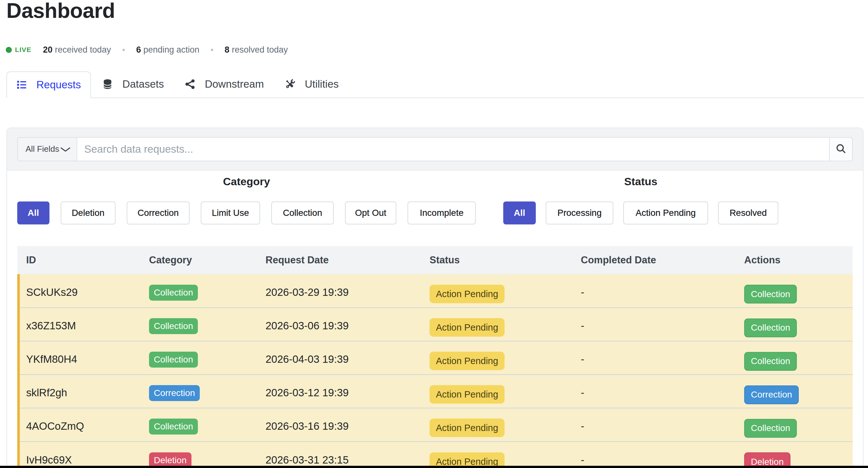 This screenshot has width=868, height=468. Describe the element at coordinates (59, 85) in the screenshot. I see `tab-label: Requests` at that location.